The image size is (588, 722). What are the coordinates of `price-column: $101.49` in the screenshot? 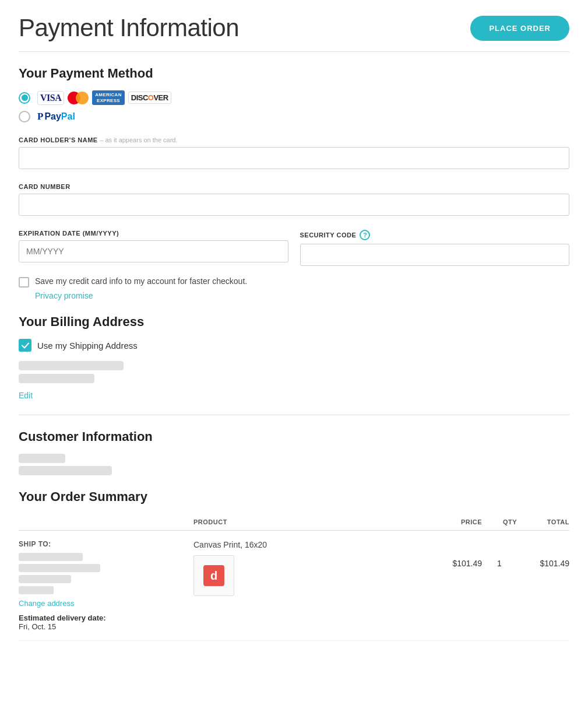 It's located at (459, 554).